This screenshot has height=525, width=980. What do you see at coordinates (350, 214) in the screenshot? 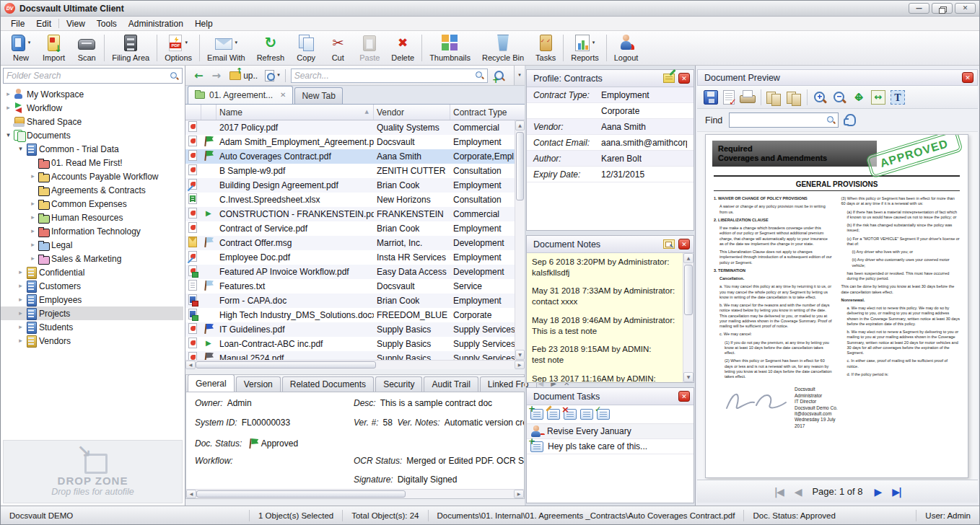
I see `file-row-construction-frankenstein-pdf: CONSTRUCTION - FRANKENSTEIN.pdfFRANKENST…` at bounding box center [350, 214].